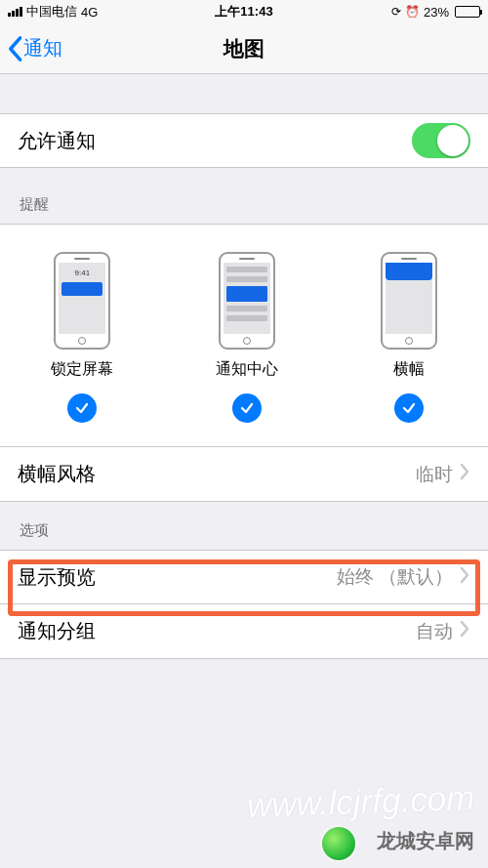 The height and width of the screenshot is (868, 488). Describe the element at coordinates (247, 408) in the screenshot. I see `notification-center-check-icon` at that location.